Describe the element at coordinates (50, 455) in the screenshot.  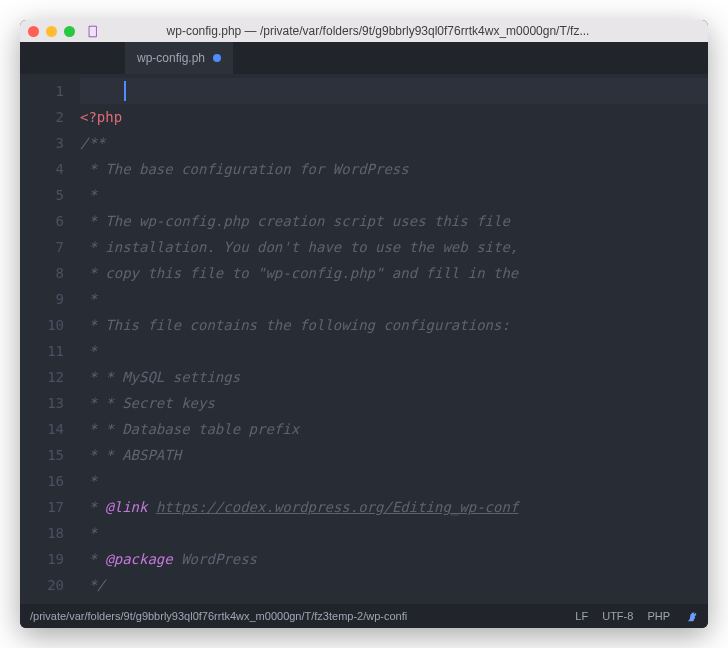
I see `line-number: 15` at that location.